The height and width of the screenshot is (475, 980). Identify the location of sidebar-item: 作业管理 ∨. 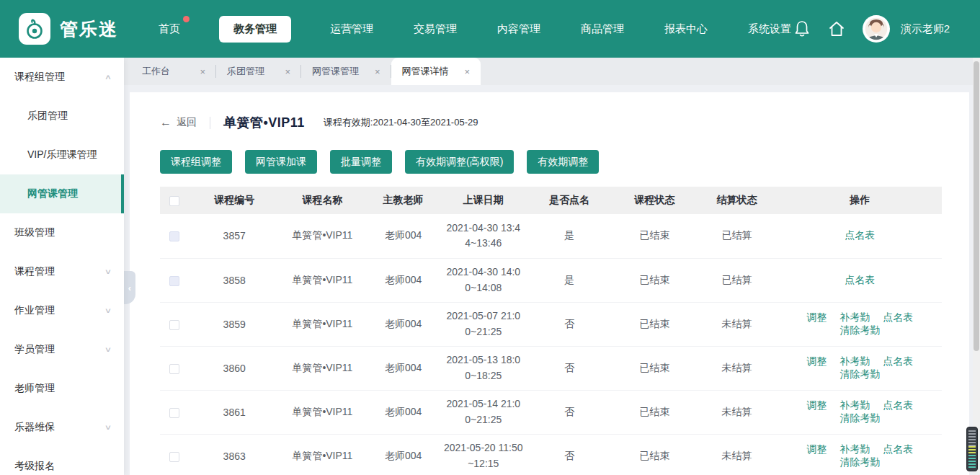
(62, 311).